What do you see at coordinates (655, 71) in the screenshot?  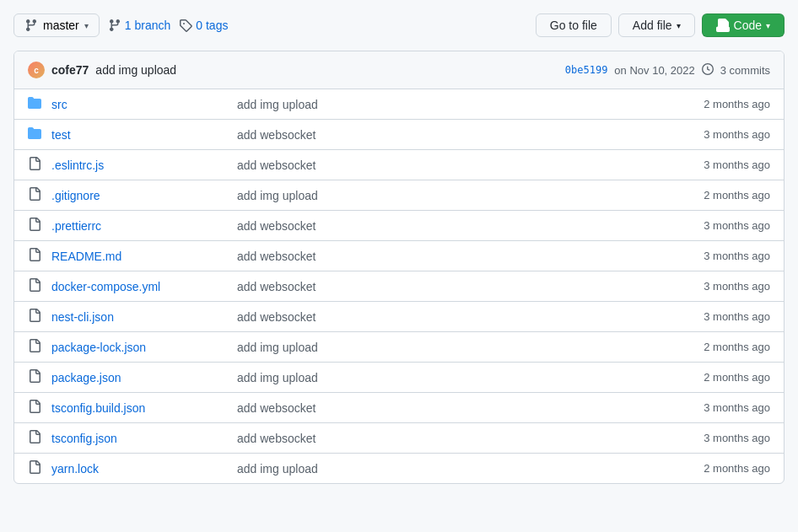 I see `commit-date: on Nov 10, 2022` at bounding box center [655, 71].